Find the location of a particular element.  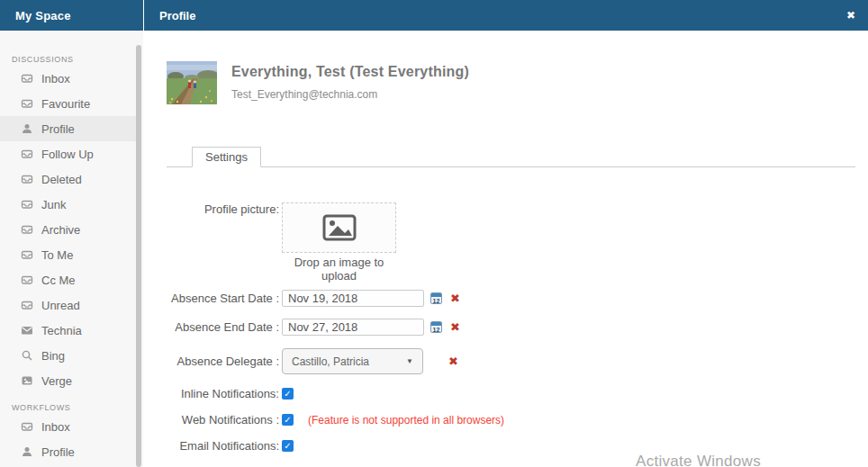

email-notifications-label: Email Notifications: is located at coordinates (212, 446).